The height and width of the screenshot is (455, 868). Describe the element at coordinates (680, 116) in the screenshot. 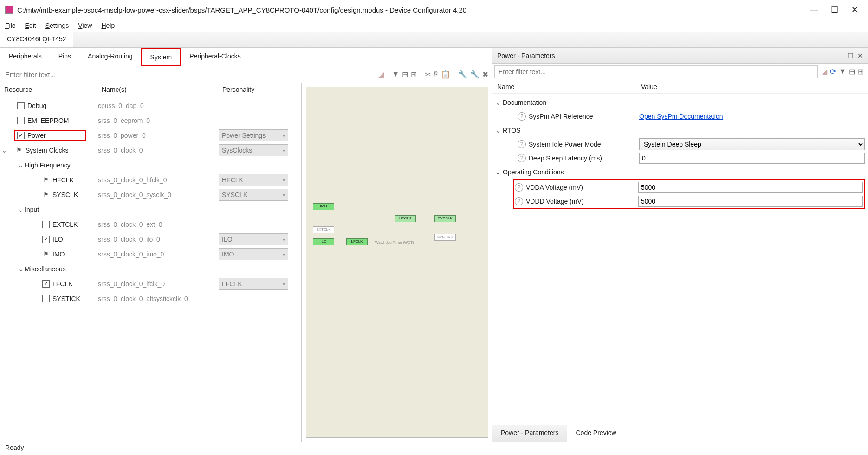

I see `row-syspm-api: ?SysPm API Reference Open SysPm Document…` at that location.